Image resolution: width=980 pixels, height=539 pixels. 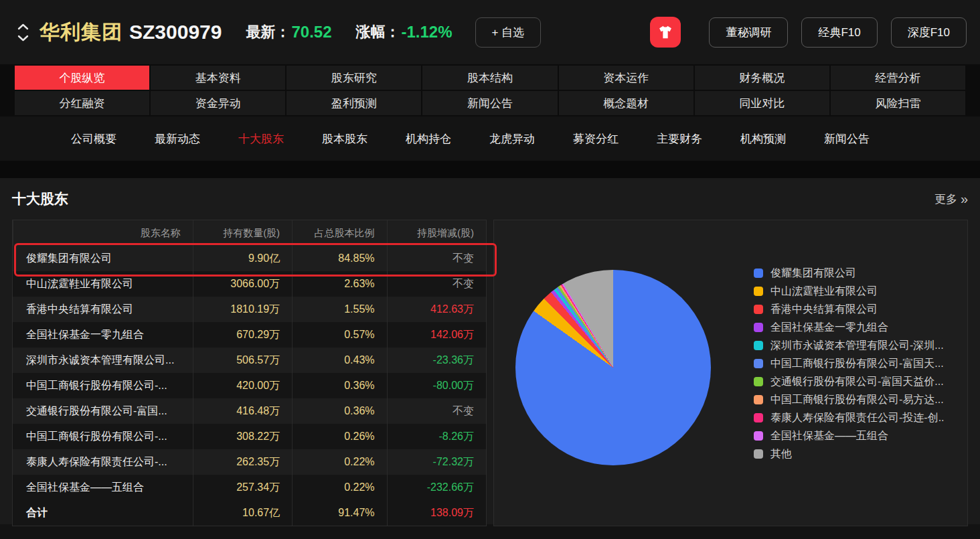 What do you see at coordinates (249, 487) in the screenshot?
I see `table-row: 全国社保基金——五组合 257.34万 0.22% -232.66万` at bounding box center [249, 487].